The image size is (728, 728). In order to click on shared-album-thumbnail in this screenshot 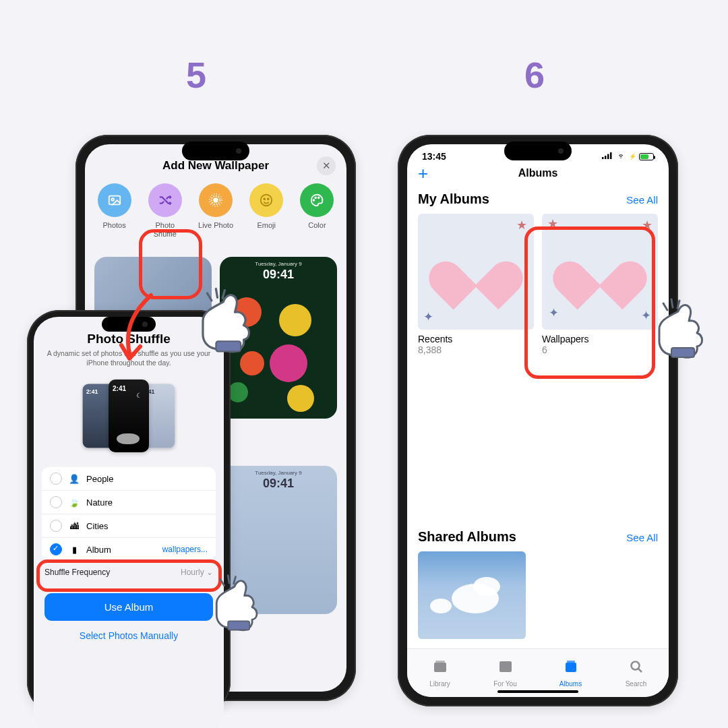, I will do `click(472, 595)`.